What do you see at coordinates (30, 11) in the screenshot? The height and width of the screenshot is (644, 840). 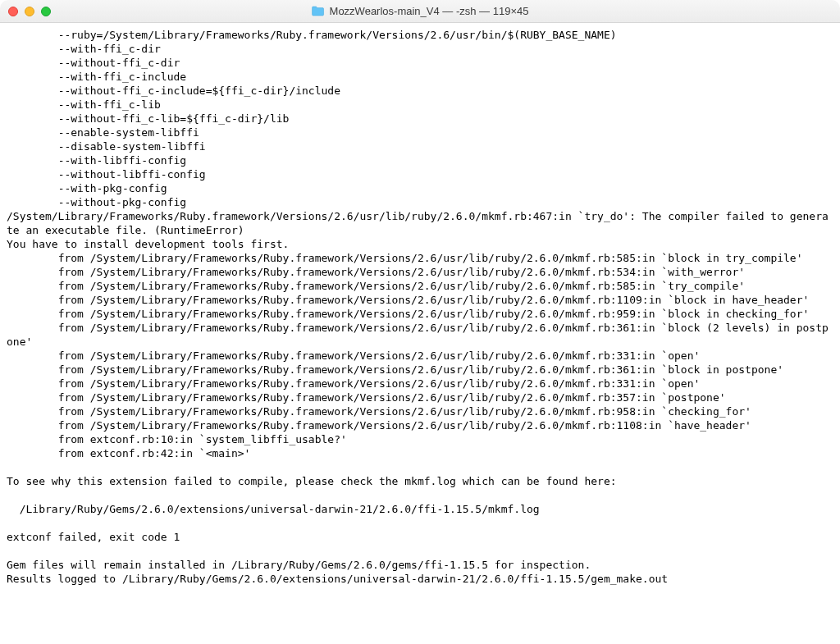 I see `traffic-lights` at bounding box center [30, 11].